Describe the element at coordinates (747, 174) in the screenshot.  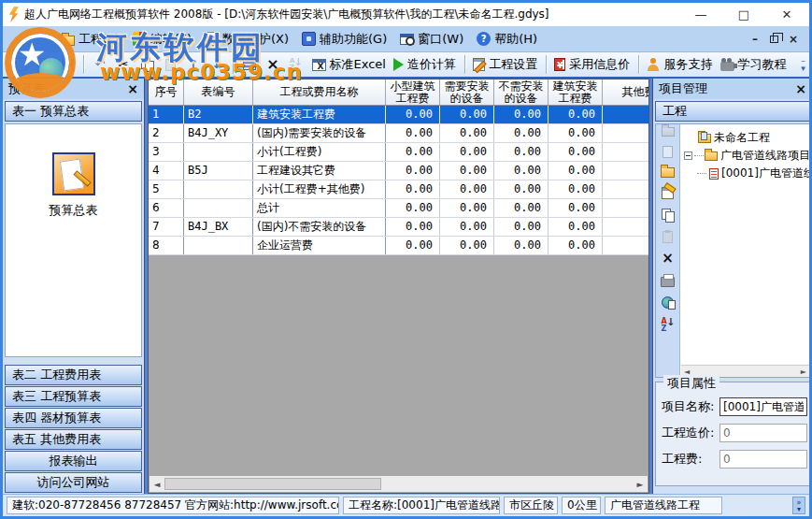
I see `tree-item-document: [0001]广电管道线路` at that location.